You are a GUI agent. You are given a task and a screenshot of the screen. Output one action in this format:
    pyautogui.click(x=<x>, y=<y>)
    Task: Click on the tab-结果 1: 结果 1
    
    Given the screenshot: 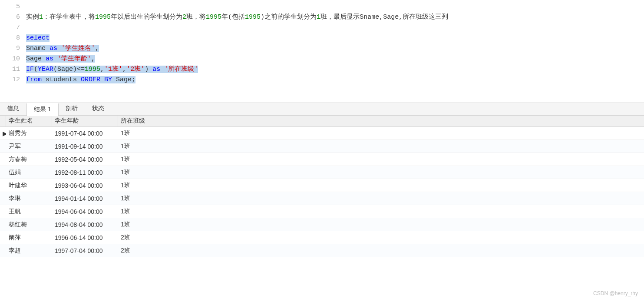 What is the action you would take?
    pyautogui.click(x=43, y=110)
    